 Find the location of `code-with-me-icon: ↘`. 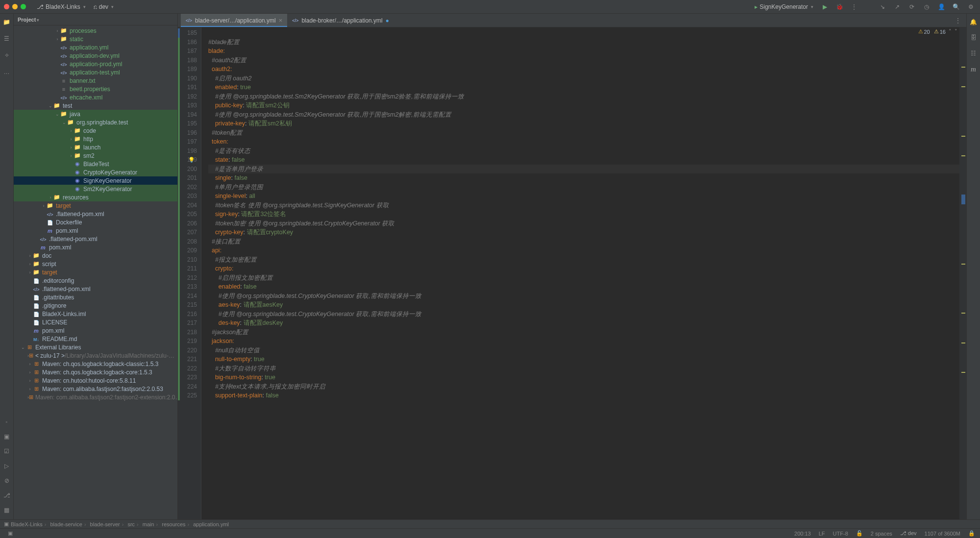

code-with-me-icon: ↘ is located at coordinates (882, 7).